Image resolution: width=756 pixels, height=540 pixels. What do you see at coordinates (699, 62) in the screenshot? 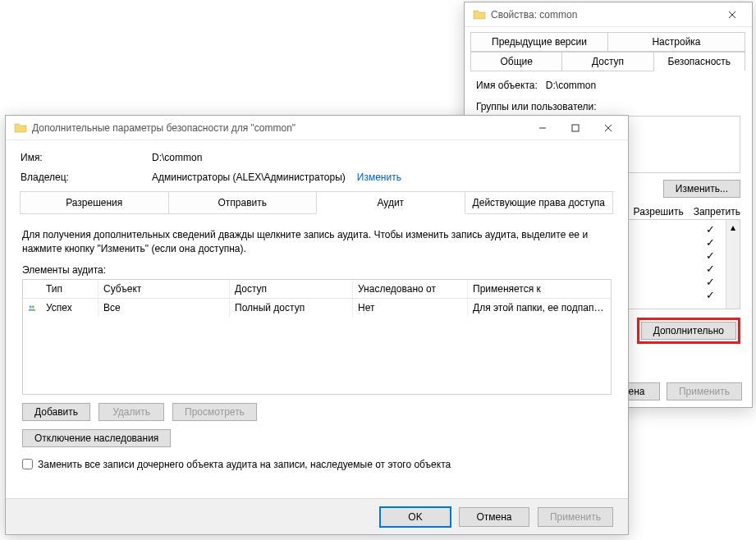
I see `tab-security: Безопасность` at bounding box center [699, 62].